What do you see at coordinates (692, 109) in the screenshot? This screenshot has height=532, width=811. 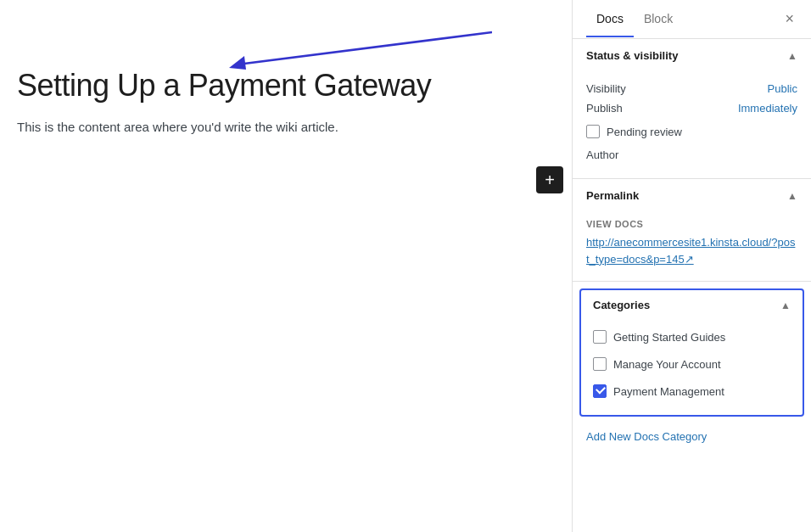 I see `publish-row: Publish Immediately` at bounding box center [692, 109].